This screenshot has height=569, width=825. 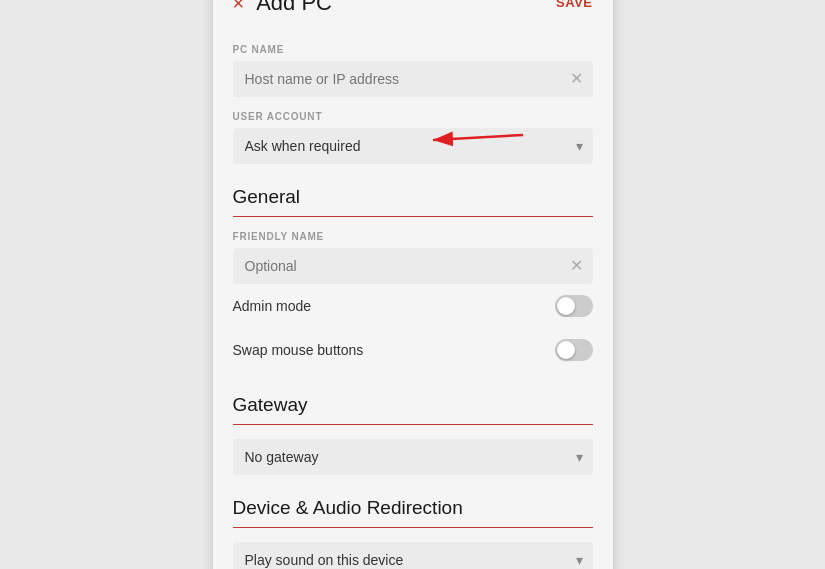 I want to click on friendly-name-clear-icon: ✕, so click(x=576, y=266).